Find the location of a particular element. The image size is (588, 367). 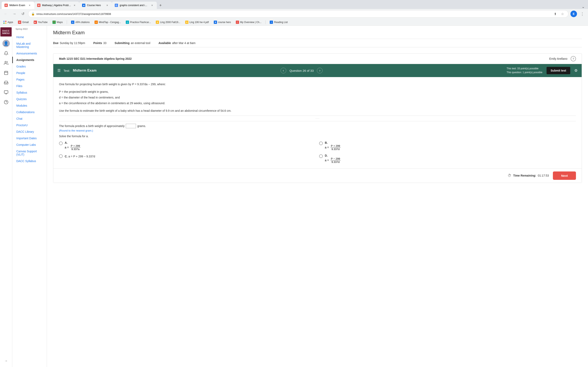

lock-icon: 🔒 is located at coordinates (33, 14).